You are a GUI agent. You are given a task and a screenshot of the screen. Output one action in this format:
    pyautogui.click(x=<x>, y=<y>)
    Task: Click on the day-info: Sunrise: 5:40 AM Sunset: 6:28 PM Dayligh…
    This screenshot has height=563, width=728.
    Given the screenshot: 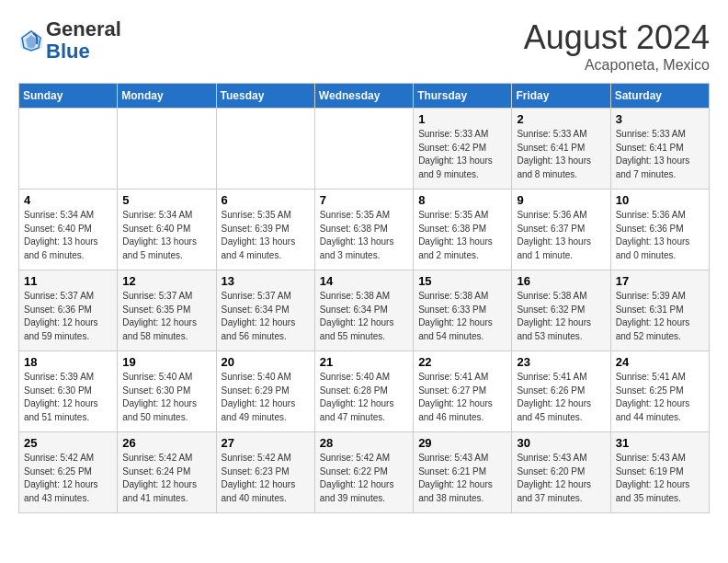 What is the action you would take?
    pyautogui.click(x=364, y=397)
    